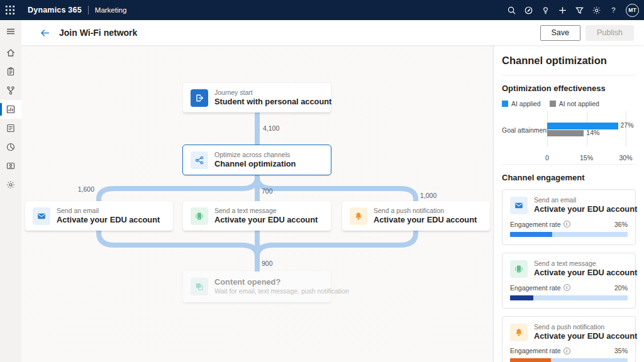  Describe the element at coordinates (547, 158) in the screenshot. I see `axis-tick: 0` at that location.